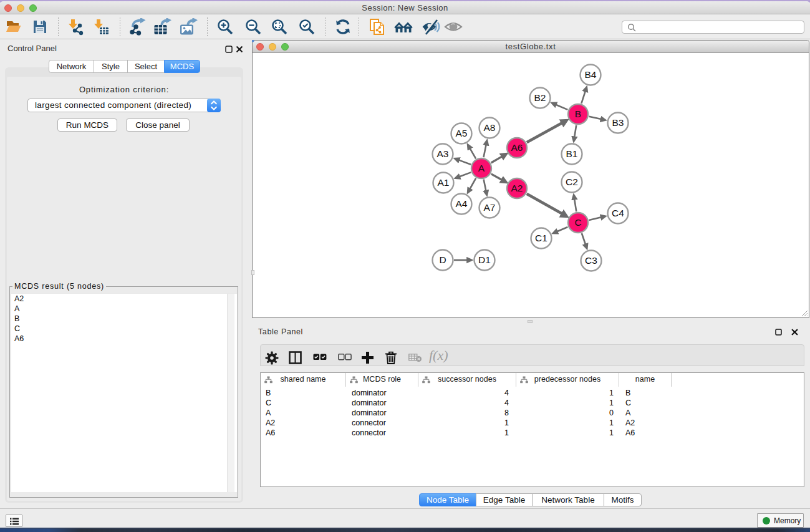 The image size is (810, 532). I want to click on svg-text: D, so click(443, 259).